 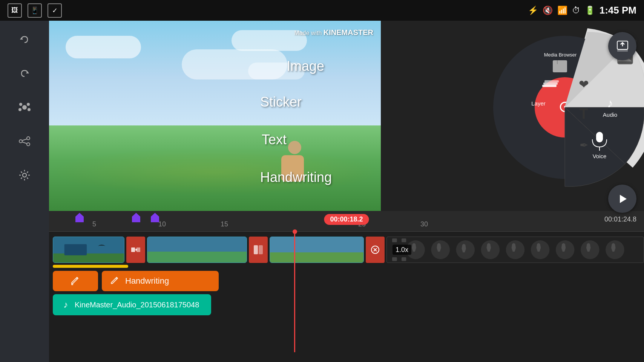 What do you see at coordinates (281, 102) in the screenshot?
I see `label-sticker: Sticker` at bounding box center [281, 102].